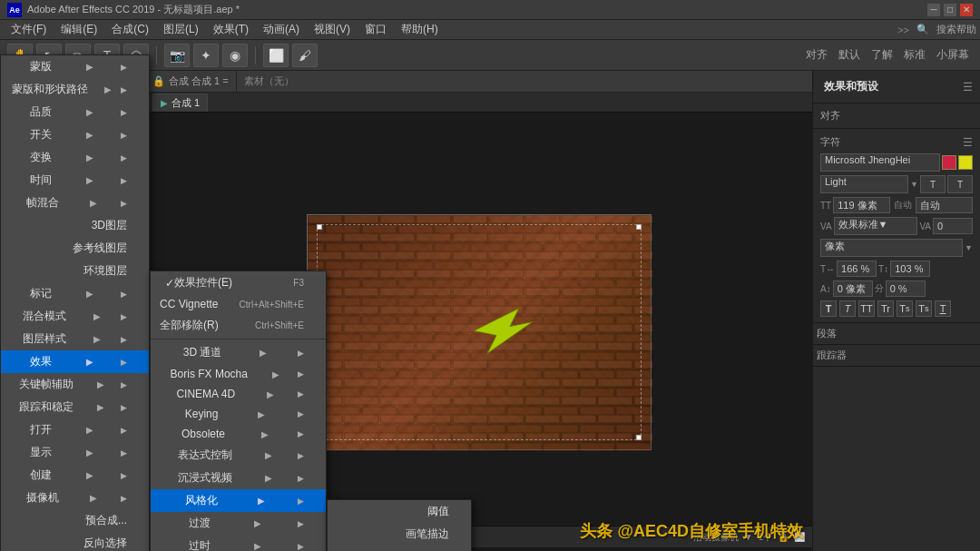 Image resolution: width=980 pixels, height=551 pixels. I want to click on menu-edit: 编辑(E), so click(79, 29).